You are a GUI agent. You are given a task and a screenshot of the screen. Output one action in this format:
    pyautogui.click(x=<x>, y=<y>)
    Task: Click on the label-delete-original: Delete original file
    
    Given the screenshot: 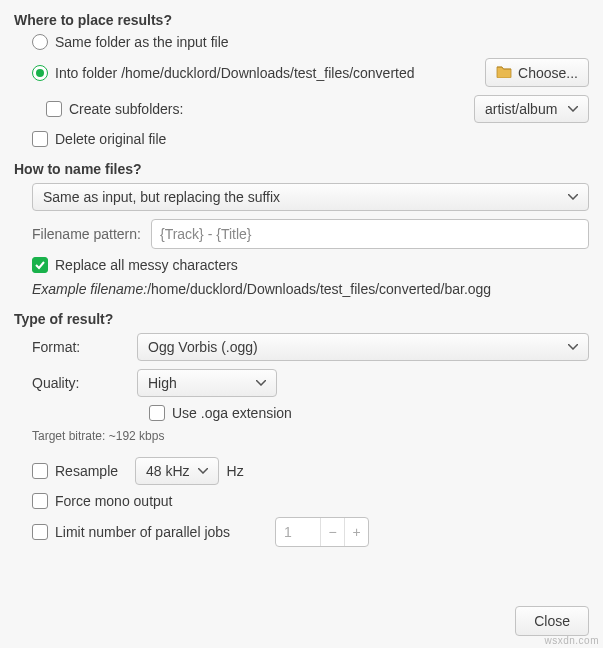 What is the action you would take?
    pyautogui.click(x=110, y=139)
    